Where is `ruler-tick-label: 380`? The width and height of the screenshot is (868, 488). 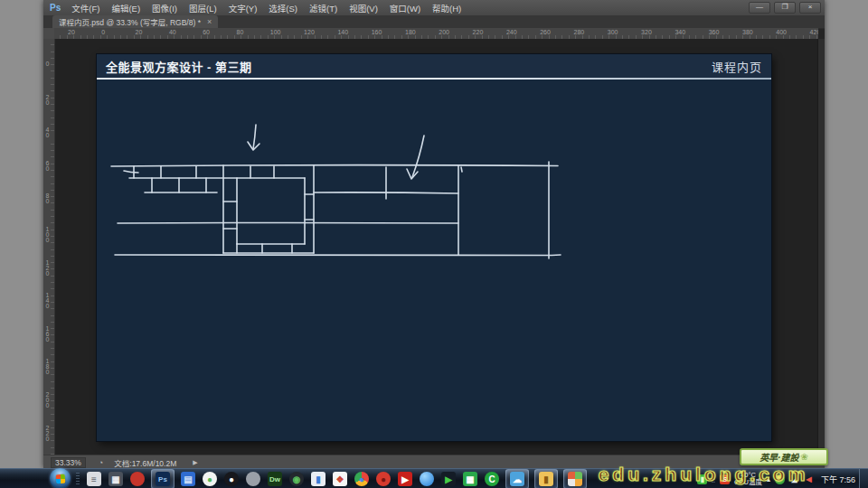
ruler-tick-label: 380 is located at coordinates (748, 33).